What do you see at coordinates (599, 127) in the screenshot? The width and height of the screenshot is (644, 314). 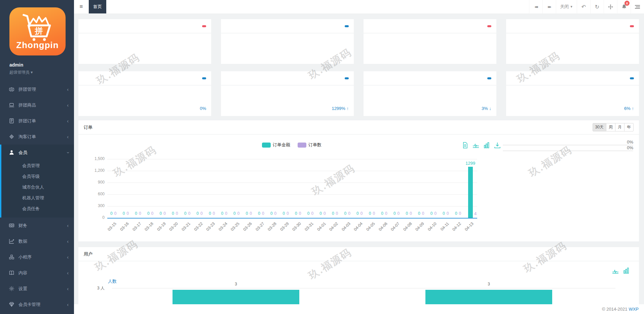 I see `range-button-30天: 30天` at bounding box center [599, 127].